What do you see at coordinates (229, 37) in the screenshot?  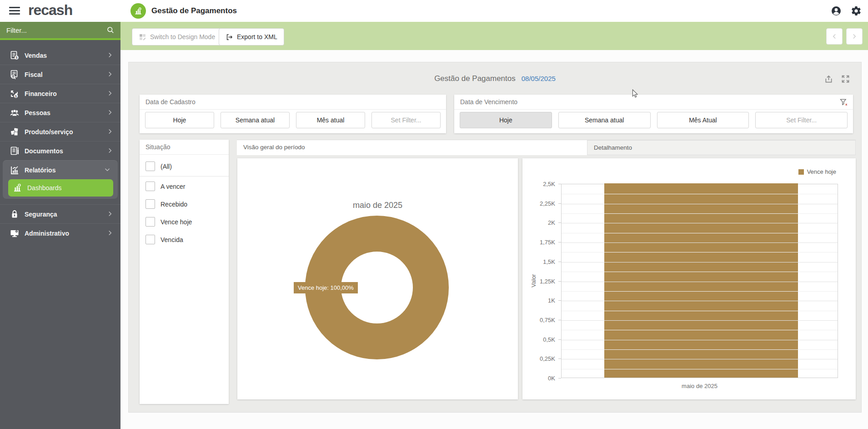 I see `export-icon` at bounding box center [229, 37].